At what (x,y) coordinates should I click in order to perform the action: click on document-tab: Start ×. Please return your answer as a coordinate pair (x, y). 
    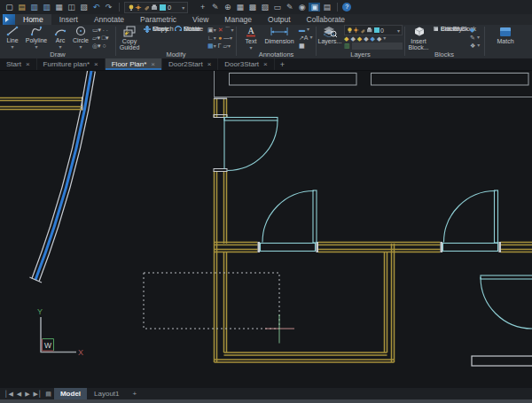
    Looking at the image, I should click on (19, 64).